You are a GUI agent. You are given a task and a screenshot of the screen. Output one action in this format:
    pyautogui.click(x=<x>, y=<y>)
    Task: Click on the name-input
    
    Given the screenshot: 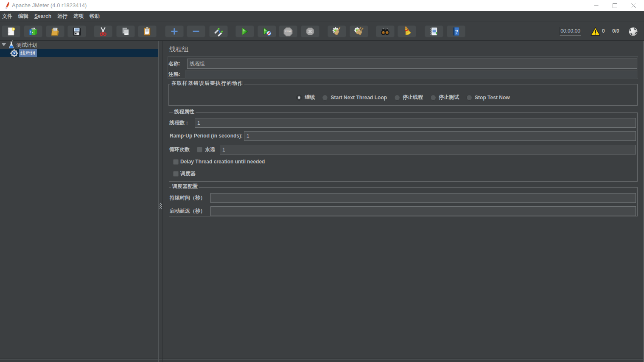 What is the action you would take?
    pyautogui.click(x=412, y=64)
    